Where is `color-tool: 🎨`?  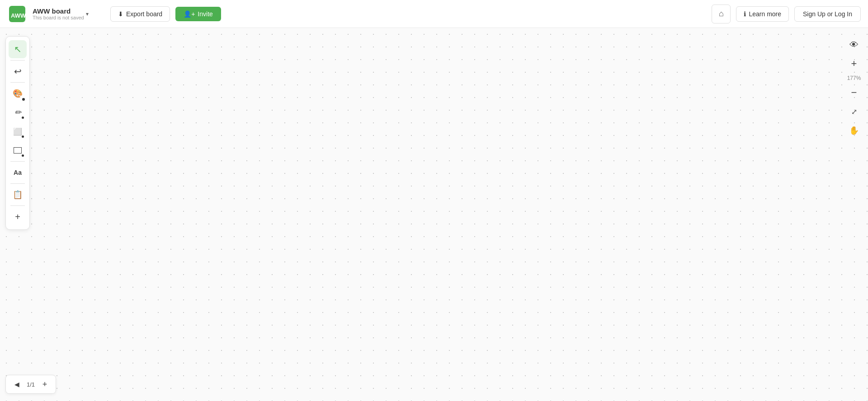
color-tool: 🎨 is located at coordinates (18, 93).